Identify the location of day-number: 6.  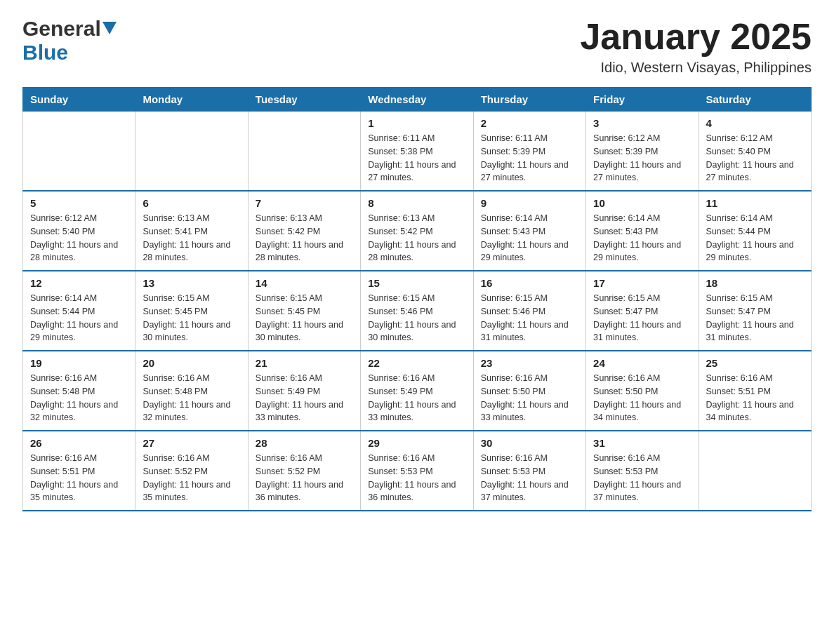
(191, 203).